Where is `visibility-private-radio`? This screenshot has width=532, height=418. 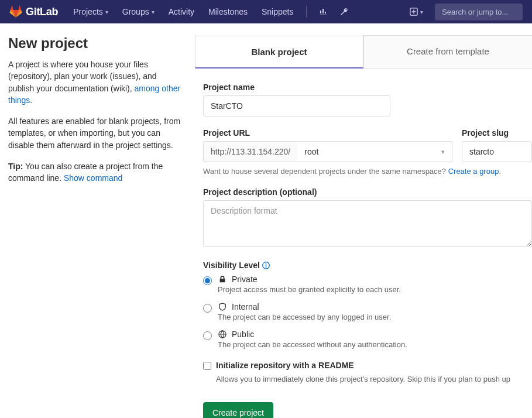
visibility-private-radio is located at coordinates (207, 281).